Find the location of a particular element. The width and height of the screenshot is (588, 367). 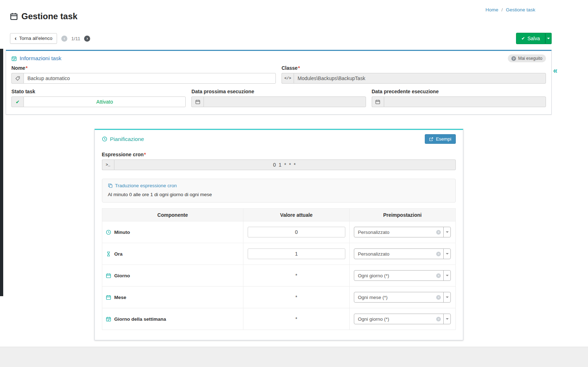

cron-translation-text: Al minuto 0 alle ore 1 di ogni giorno di… is located at coordinates (279, 194).